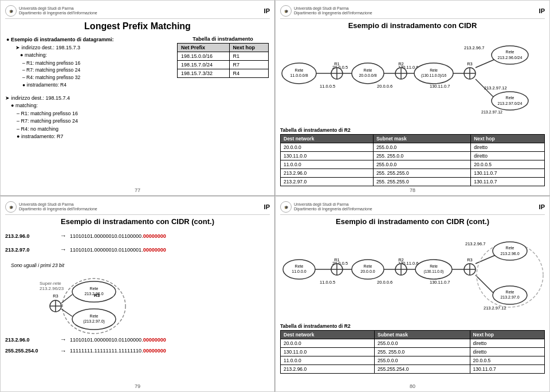  Describe the element at coordinates (58, 207) in the screenshot. I see `uni-text-3: Università degli Studi di Parma Dipartim…` at that location.